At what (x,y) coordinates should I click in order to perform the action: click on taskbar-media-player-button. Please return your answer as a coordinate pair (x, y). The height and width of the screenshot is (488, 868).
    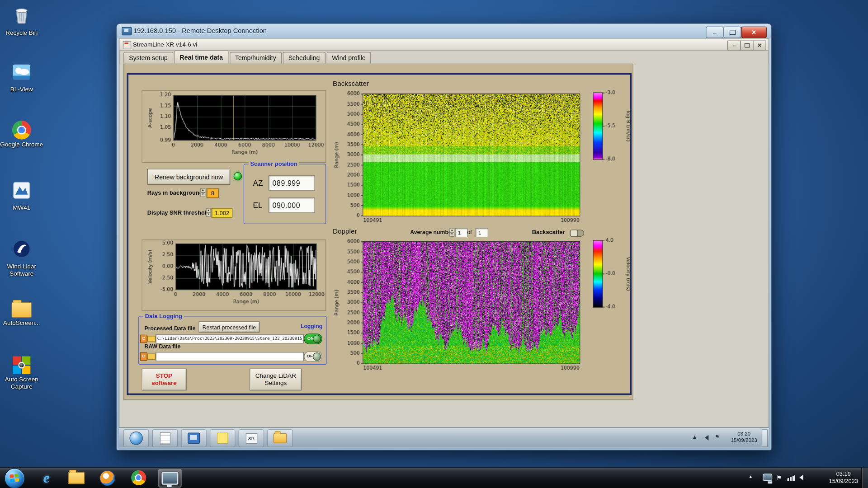
    Looking at the image, I should click on (108, 478).